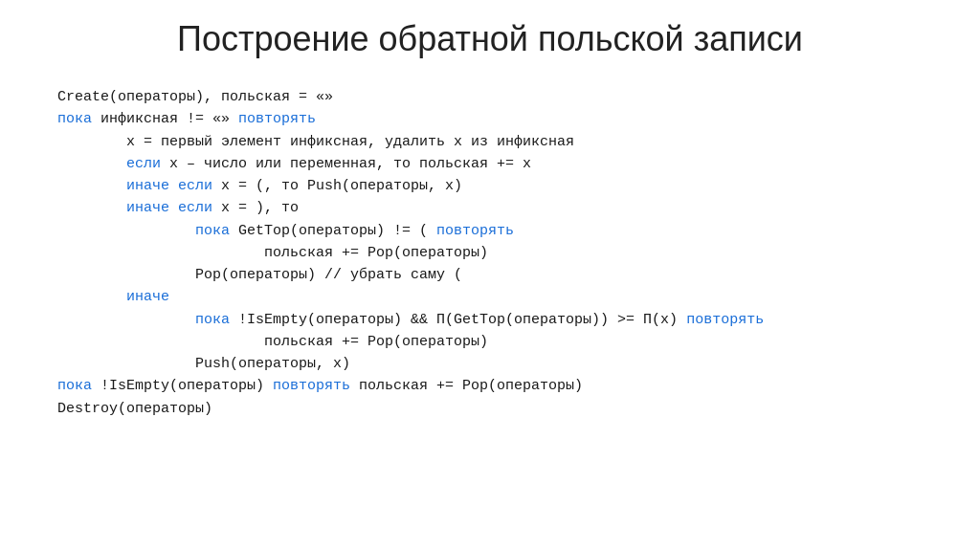  Describe the element at coordinates (490, 186) in the screenshot. I see `code-line: иначе если x = (, то Push(операторы, x)` at that location.